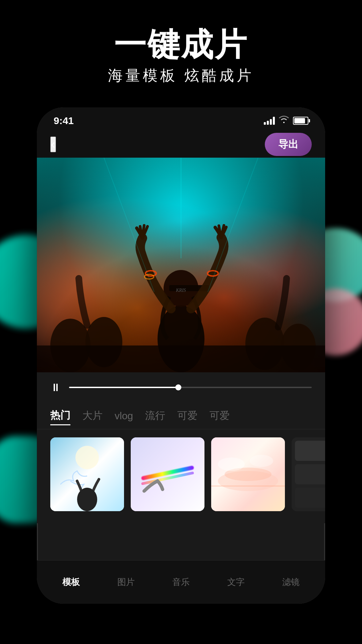 This screenshot has width=362, height=644. What do you see at coordinates (181, 476) in the screenshot?
I see `templates-area` at bounding box center [181, 476].